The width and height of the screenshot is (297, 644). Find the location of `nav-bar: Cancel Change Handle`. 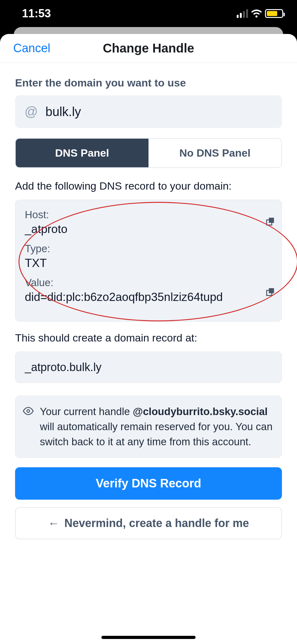

nav-bar: Cancel Change Handle is located at coordinates (148, 48).